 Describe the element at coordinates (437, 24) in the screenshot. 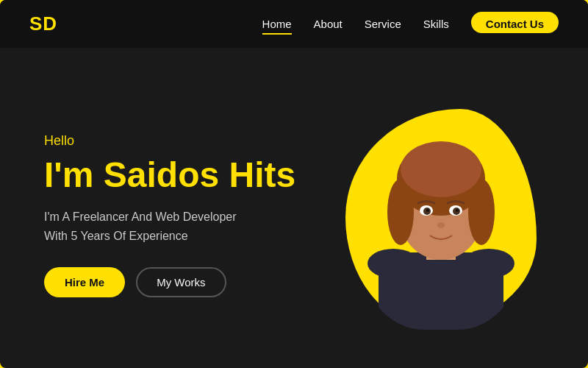

I see `nav-item-skills: Skills` at that location.